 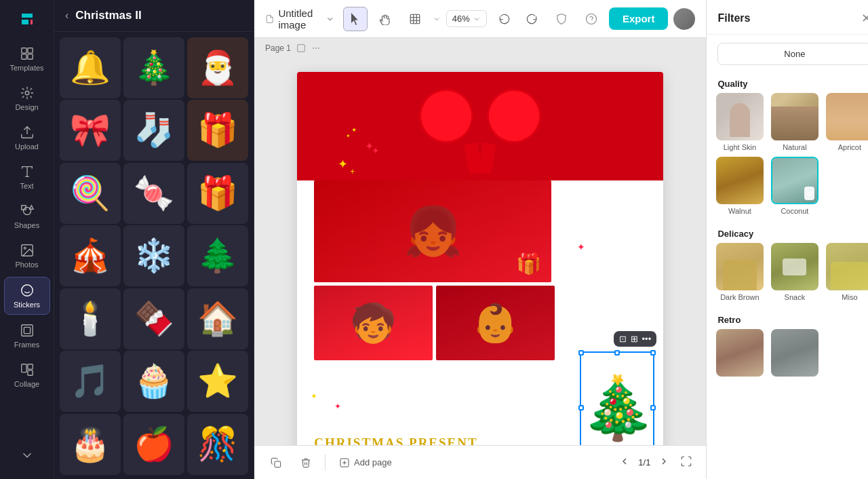 I want to click on chevron-down-icon, so click(x=330, y=19).